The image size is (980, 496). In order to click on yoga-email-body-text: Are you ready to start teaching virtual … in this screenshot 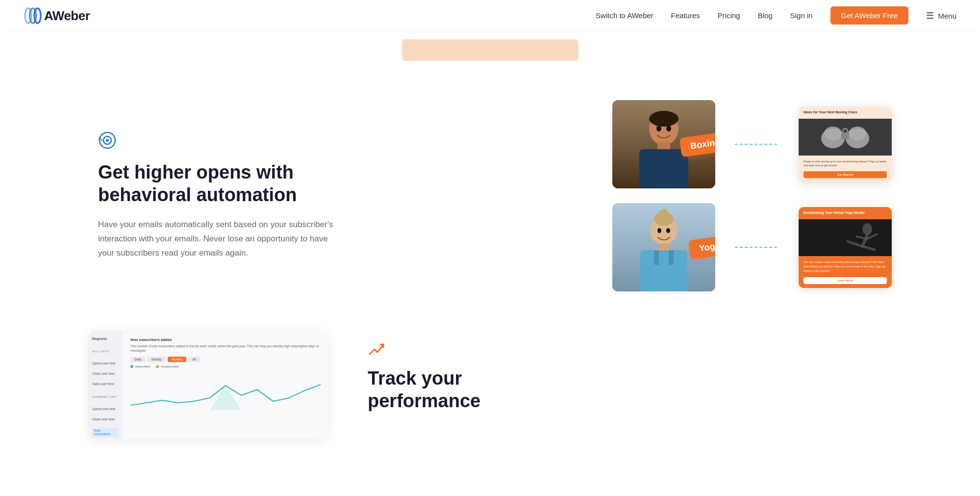, I will do `click(845, 267)`.